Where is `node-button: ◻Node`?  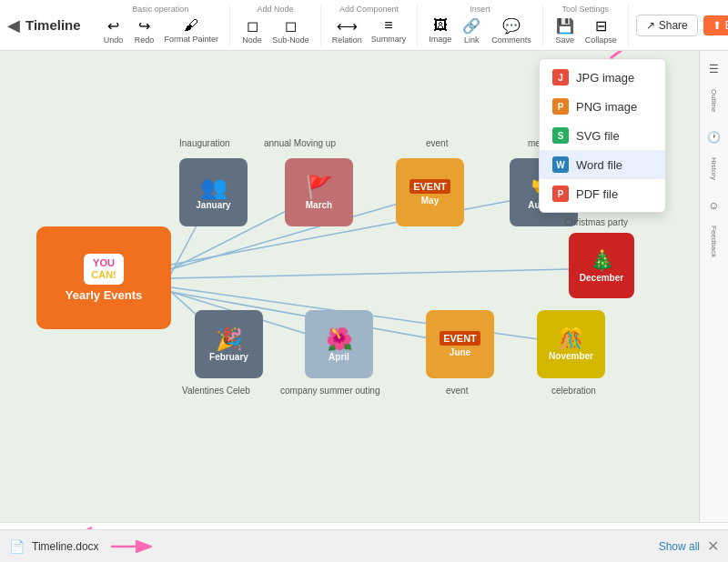 node-button: ◻Node is located at coordinates (252, 31).